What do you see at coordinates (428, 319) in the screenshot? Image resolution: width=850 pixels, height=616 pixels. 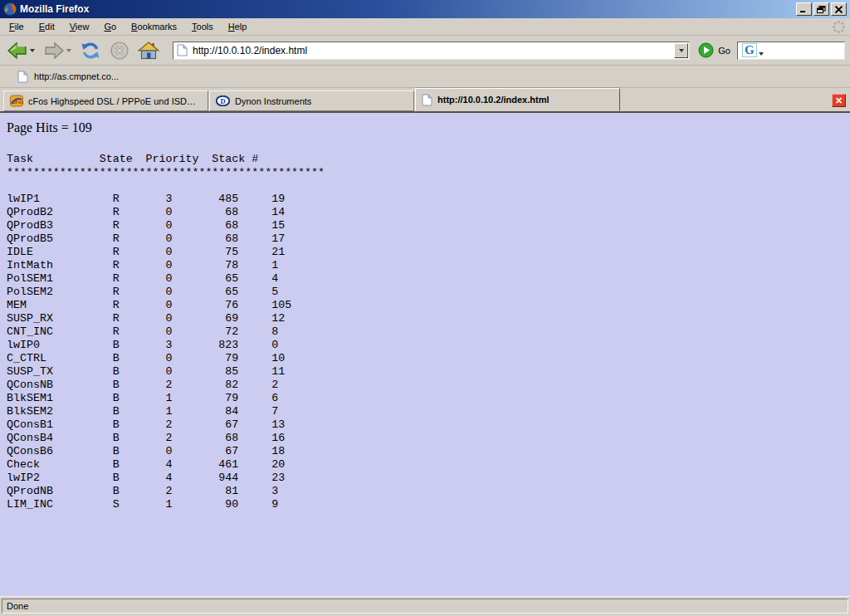 I see `table-row: SUSP_RX R 0 69 12` at bounding box center [428, 319].